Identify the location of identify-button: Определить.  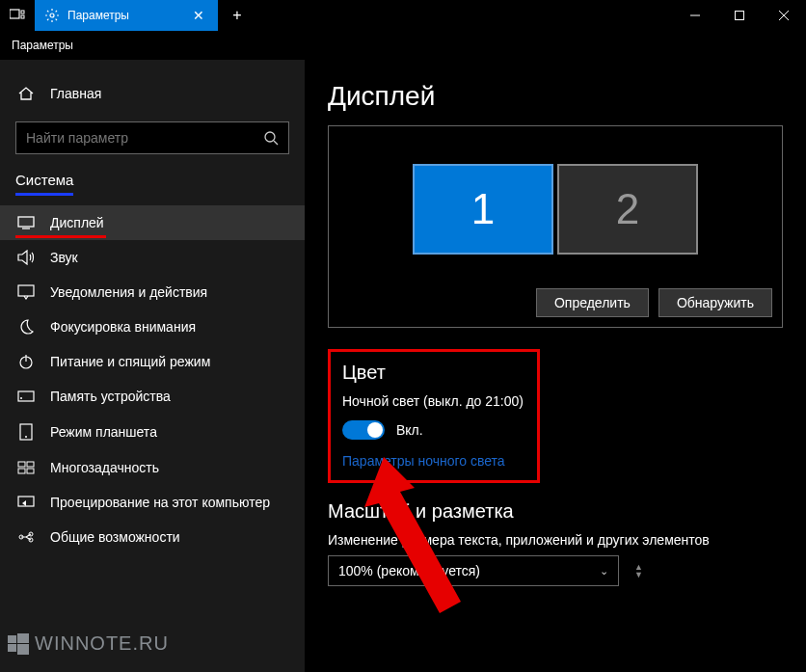
(592, 303).